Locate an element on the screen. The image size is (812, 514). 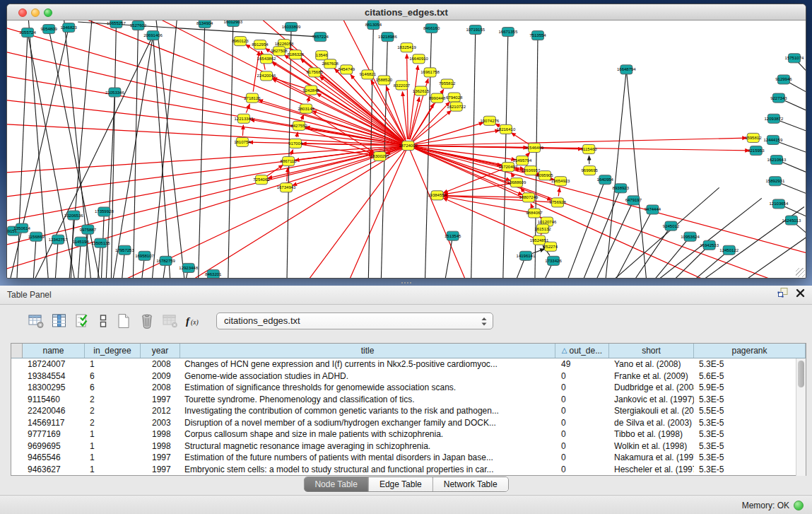
graph-node: 9699695 is located at coordinates (589, 171).